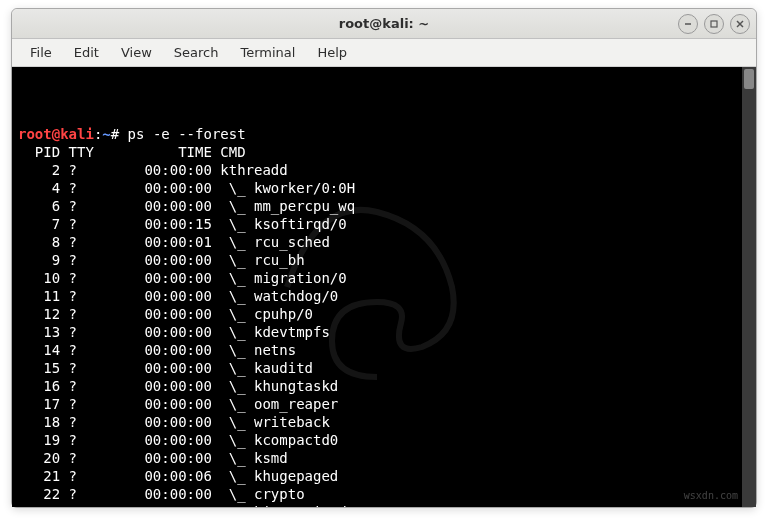 The width and height of the screenshot is (768, 518). I want to click on prompt-host: kali, so click(77, 134).